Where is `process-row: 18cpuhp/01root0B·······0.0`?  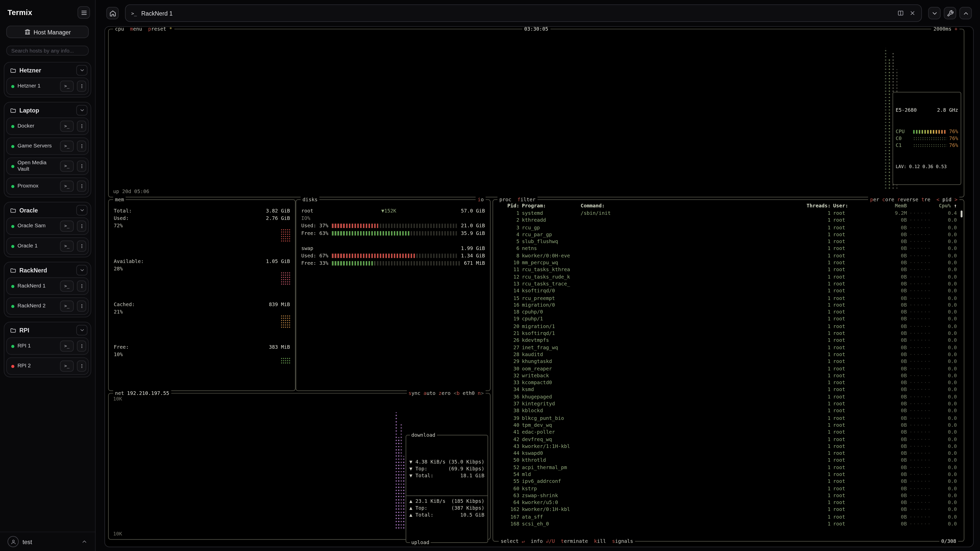 process-row: 18cpuhp/01root0B·······0.0 is located at coordinates (728, 312).